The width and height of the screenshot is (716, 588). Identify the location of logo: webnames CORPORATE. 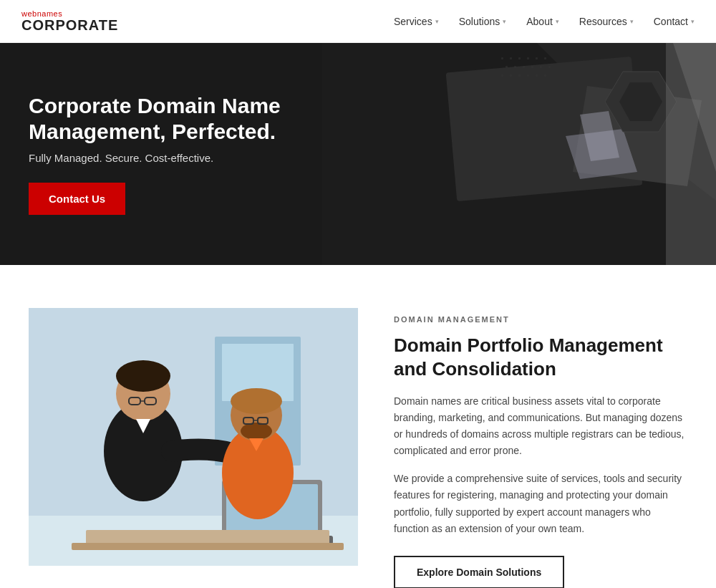
(70, 21).